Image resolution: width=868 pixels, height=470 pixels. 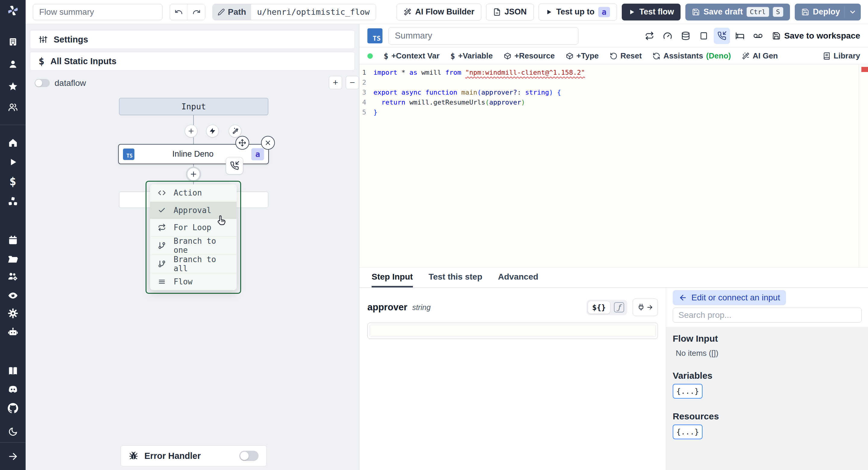 I want to click on voicemail-icon, so click(x=758, y=36).